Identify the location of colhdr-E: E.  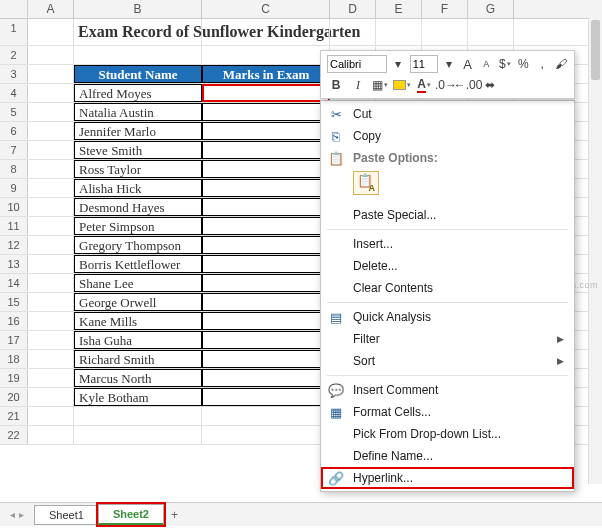
(399, 9).